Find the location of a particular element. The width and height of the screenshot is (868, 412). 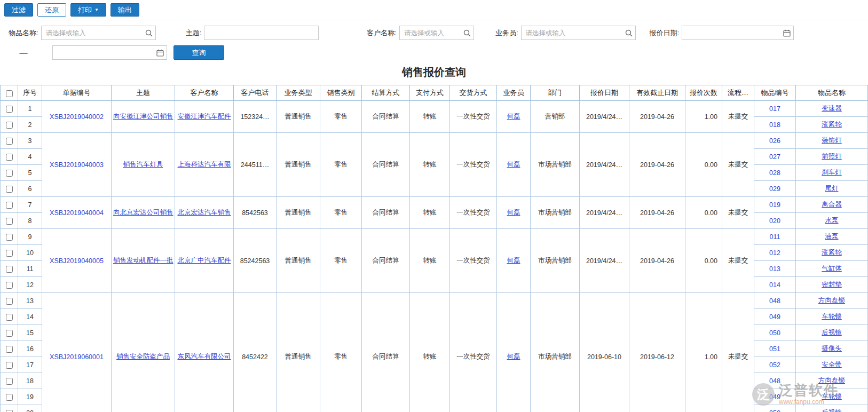

item-code-cell-link: 019 is located at coordinates (775, 205).